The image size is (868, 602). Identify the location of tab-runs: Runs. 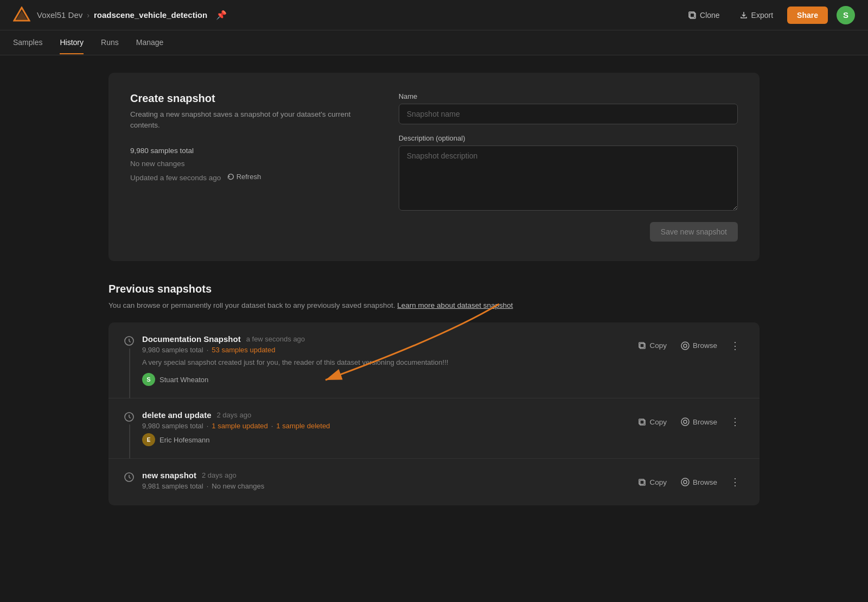
(110, 43).